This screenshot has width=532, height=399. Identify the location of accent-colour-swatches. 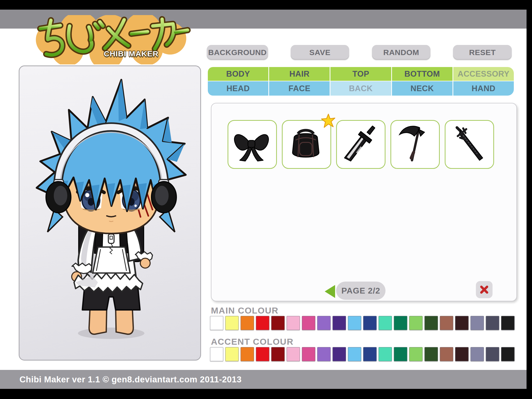
(362, 354).